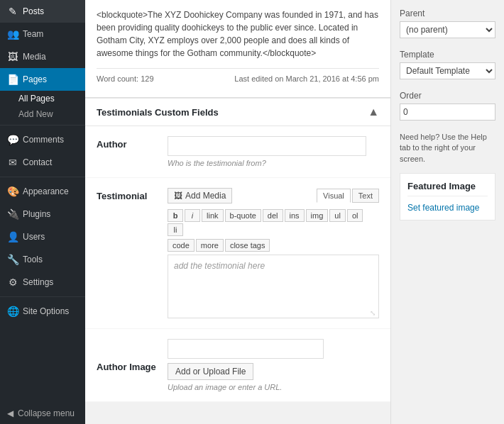 The width and height of the screenshot is (504, 424). I want to click on set-featured-image-link: Set featured image, so click(443, 208).